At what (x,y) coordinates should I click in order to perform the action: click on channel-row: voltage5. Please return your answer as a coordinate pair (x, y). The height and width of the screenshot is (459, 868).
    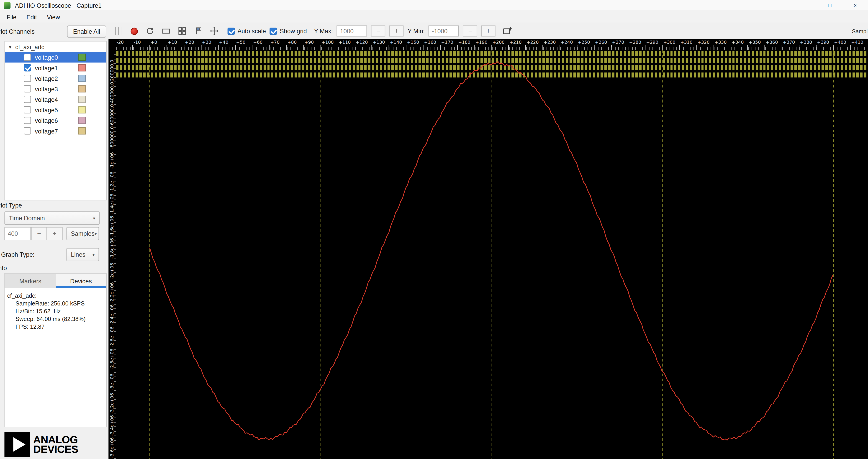
    Looking at the image, I should click on (56, 110).